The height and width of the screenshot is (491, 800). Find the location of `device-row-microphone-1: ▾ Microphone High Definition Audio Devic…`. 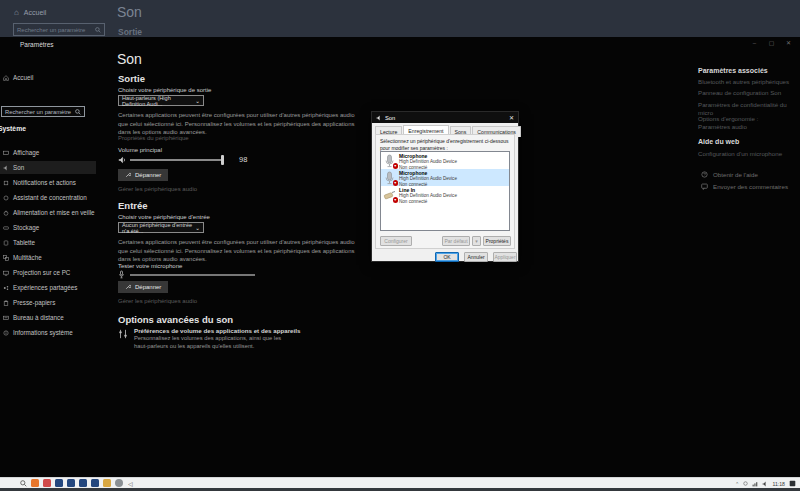

device-row-microphone-1: ▾ Microphone High Definition Audio Devic… is located at coordinates (445, 160).